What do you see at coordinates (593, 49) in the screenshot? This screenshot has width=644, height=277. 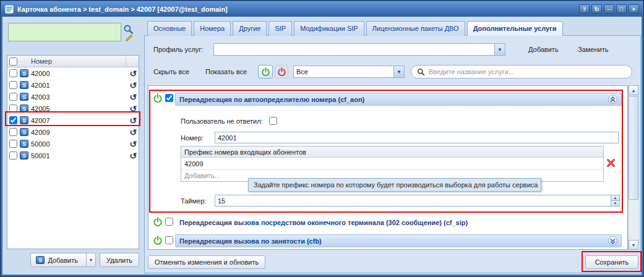 I see `profile-replace-button: Заменить` at bounding box center [593, 49].